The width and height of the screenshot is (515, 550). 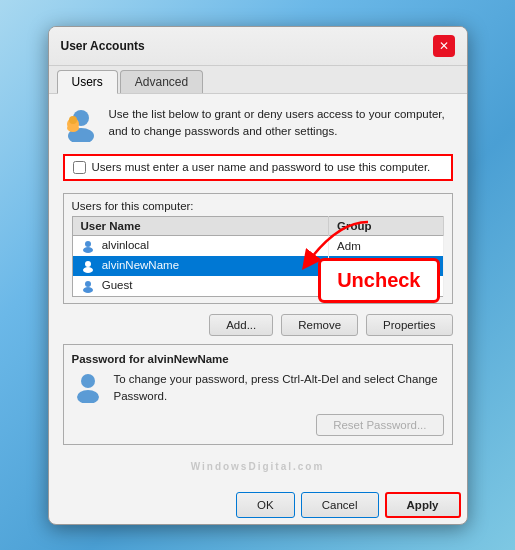 What do you see at coordinates (162, 82) in the screenshot?
I see `tab-advanced: Advanced` at bounding box center [162, 82].